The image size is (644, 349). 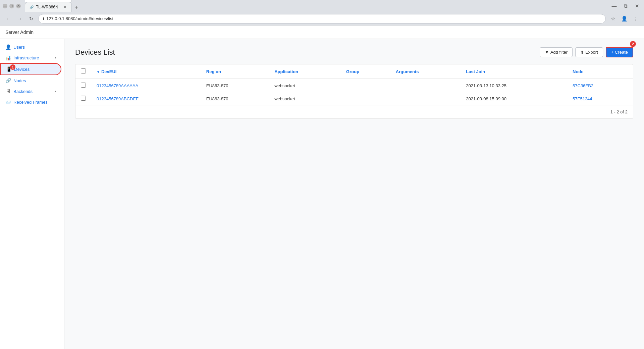 What do you see at coordinates (83, 99) in the screenshot?
I see `row-1-checkbox-cell` at bounding box center [83, 99].